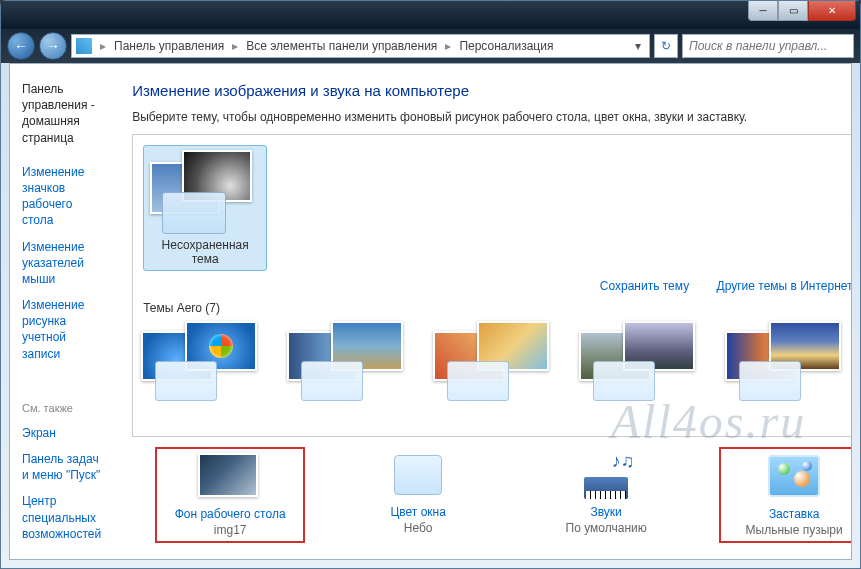 This screenshot has height=569, width=861. What do you see at coordinates (356, 361) in the screenshot?
I see `theme-tile-architecture` at bounding box center [356, 361].